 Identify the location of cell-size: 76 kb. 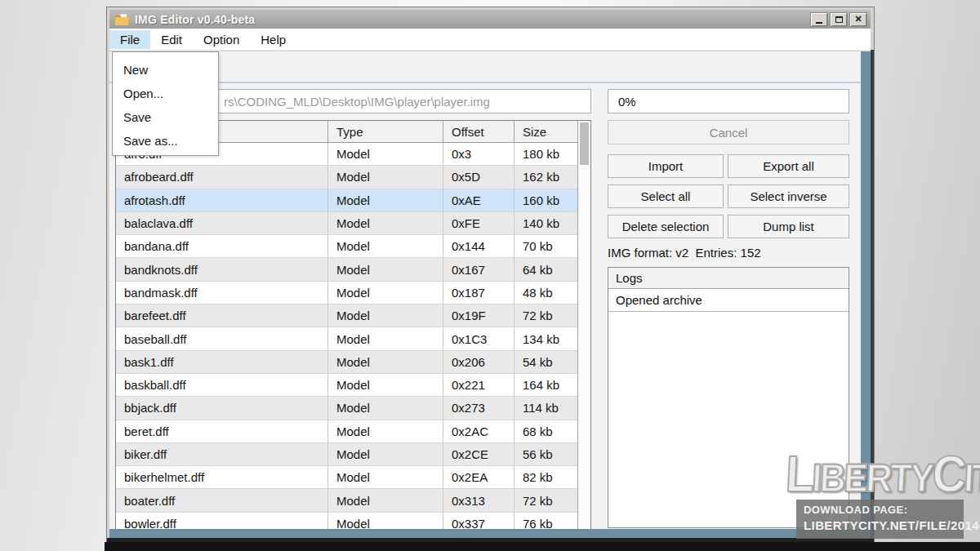
(547, 521).